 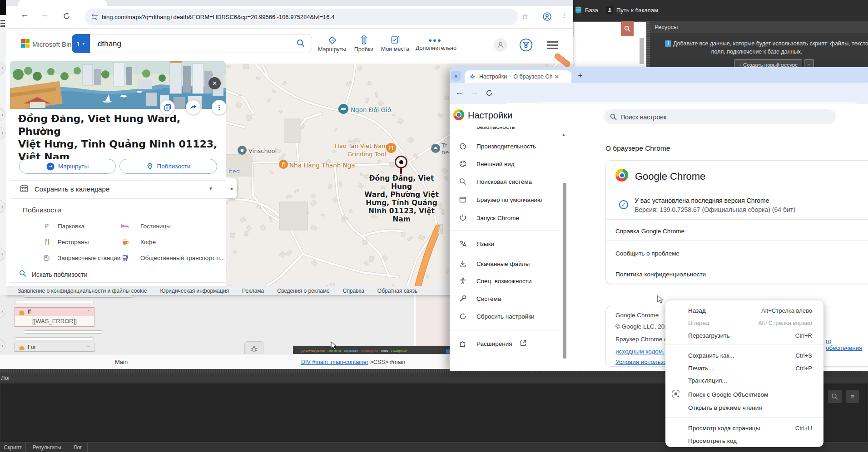 I want to click on nav-traffic: Пробки, so click(x=364, y=44).